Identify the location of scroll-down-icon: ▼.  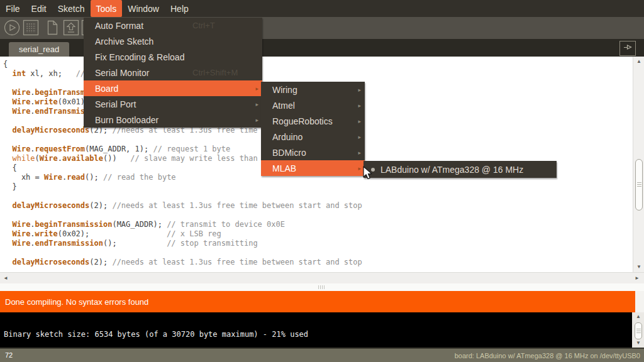
(639, 267).